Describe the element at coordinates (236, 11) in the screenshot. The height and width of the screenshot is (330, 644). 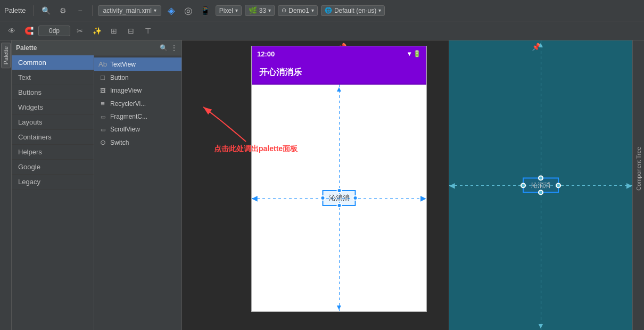
I see `pixel-arrow: ▾` at that location.